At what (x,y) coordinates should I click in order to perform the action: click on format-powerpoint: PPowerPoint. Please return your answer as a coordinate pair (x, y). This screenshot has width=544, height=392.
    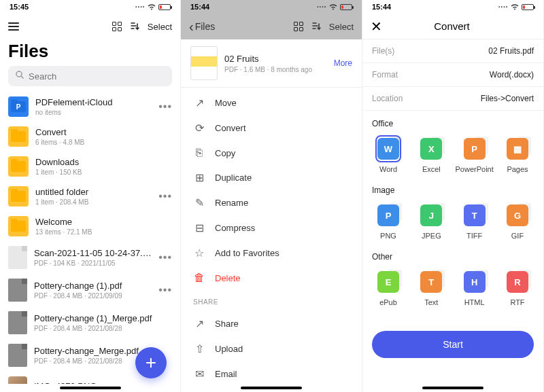
    Looking at the image, I should click on (475, 154).